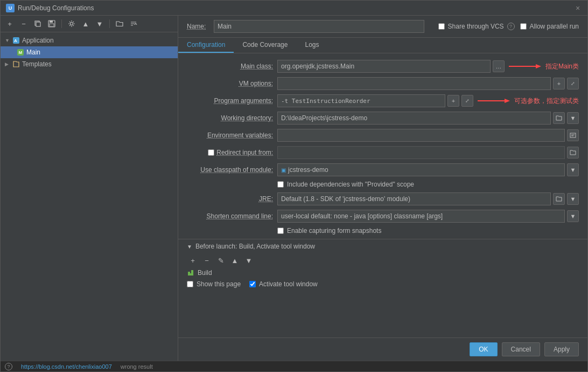 The width and height of the screenshot is (588, 372). What do you see at coordinates (442, 26) in the screenshot?
I see `share-vcs-checkbox` at bounding box center [442, 26].